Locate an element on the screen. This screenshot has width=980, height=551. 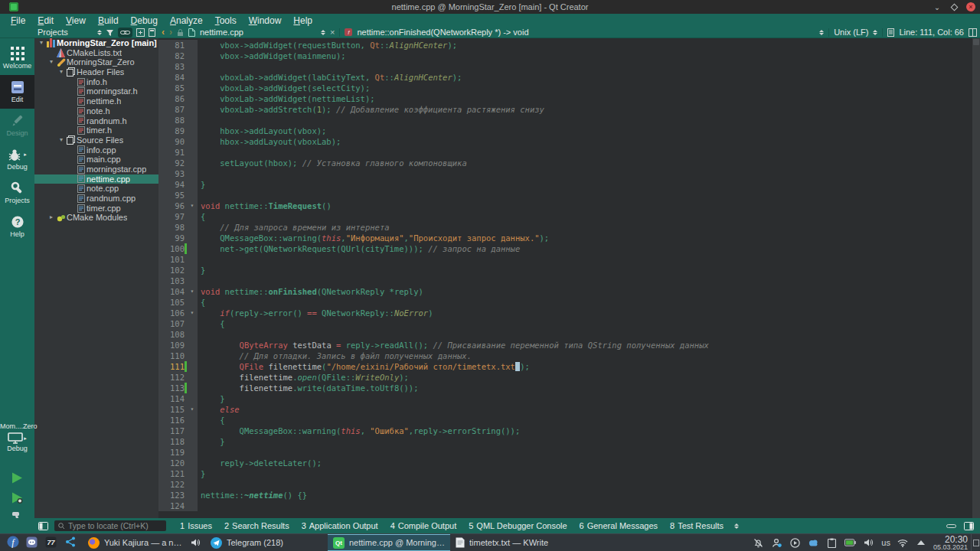
code-line-107: 107 { is located at coordinates (565, 324).